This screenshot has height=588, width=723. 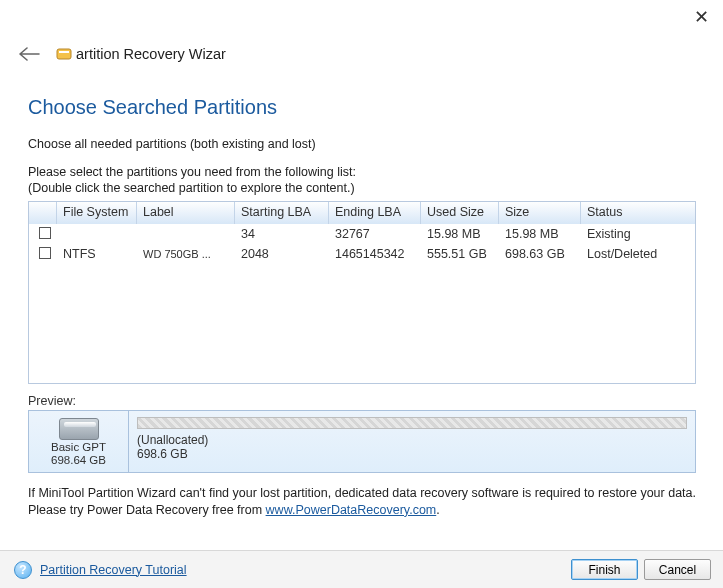 What do you see at coordinates (638, 213) in the screenshot?
I see `column-status: Status` at bounding box center [638, 213].